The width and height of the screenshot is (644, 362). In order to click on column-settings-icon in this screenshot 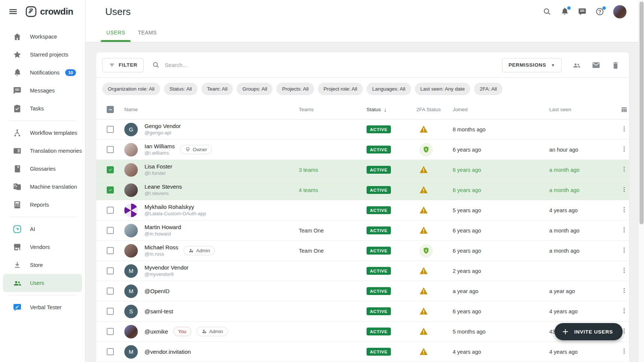, I will do `click(624, 110)`.